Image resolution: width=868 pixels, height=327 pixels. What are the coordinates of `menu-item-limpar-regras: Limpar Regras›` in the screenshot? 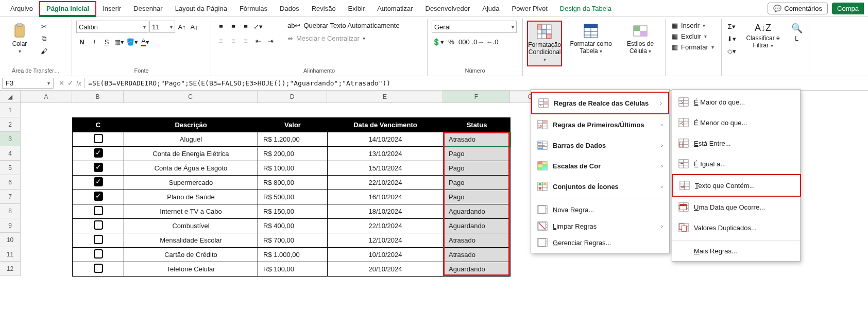 It's located at (600, 226).